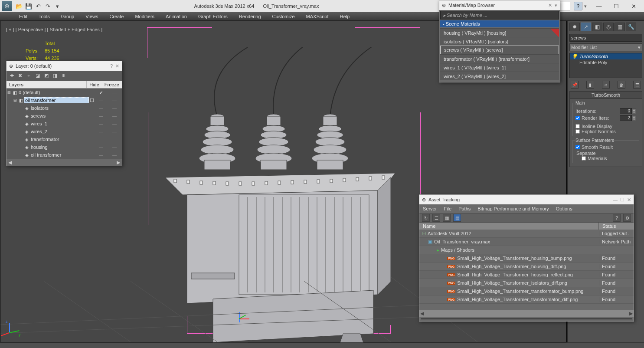 The height and width of the screenshot is (348, 644). Describe the element at coordinates (500, 50) in the screenshot. I see `material-item: screws ( VRayMtl ) [screws]` at that location.